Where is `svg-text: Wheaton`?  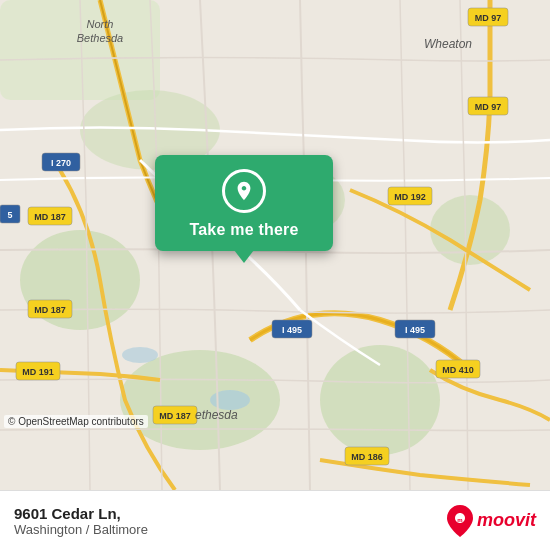 svg-text: Wheaton is located at coordinates (448, 44).